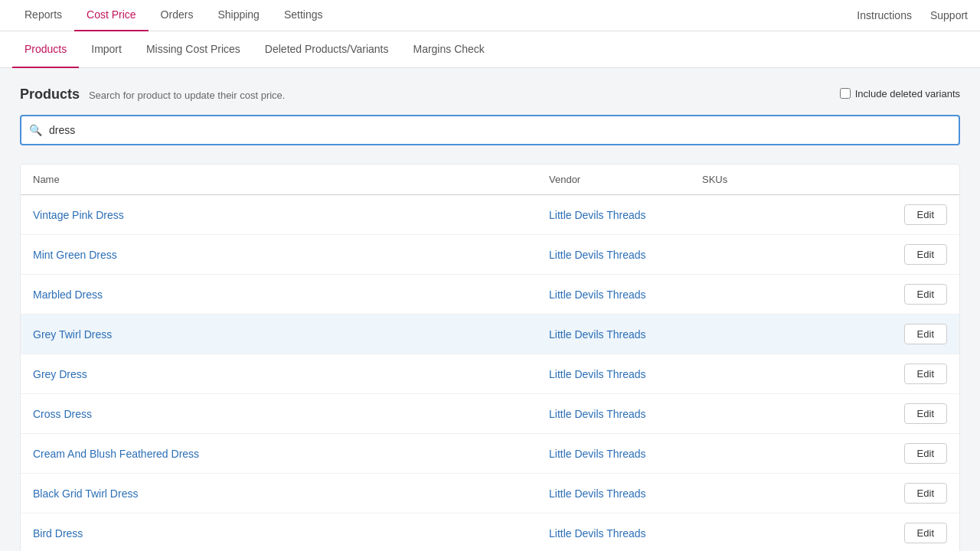 This screenshot has height=551, width=980. What do you see at coordinates (779, 179) in the screenshot?
I see `col-header-skus: SKUs` at bounding box center [779, 179].